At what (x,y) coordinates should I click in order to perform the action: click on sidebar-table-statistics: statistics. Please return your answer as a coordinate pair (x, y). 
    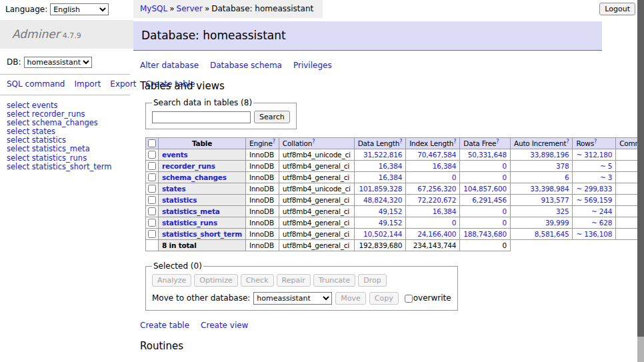
    Looking at the image, I should click on (49, 140).